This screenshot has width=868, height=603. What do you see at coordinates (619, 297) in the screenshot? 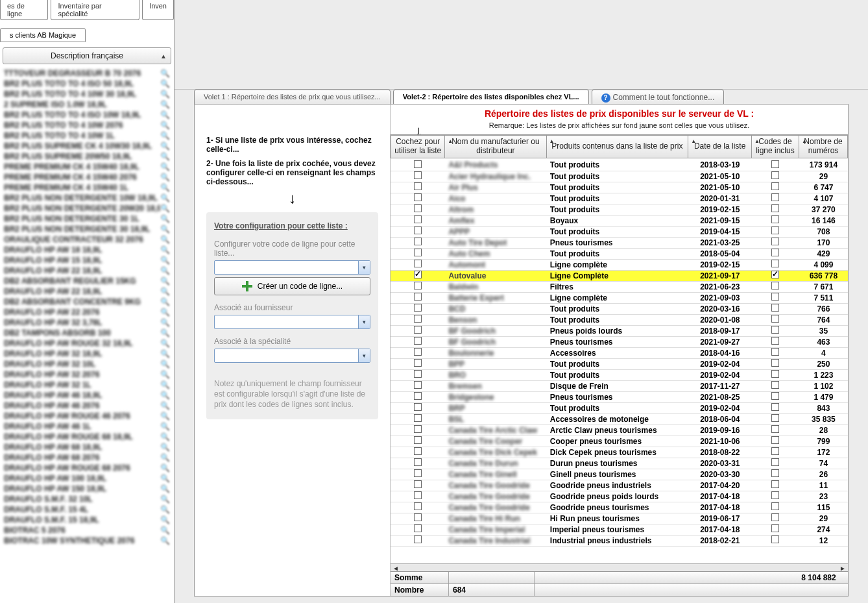
I see `table-row: Batterie ExpertLigne complète2021-09-037…` at bounding box center [619, 297].